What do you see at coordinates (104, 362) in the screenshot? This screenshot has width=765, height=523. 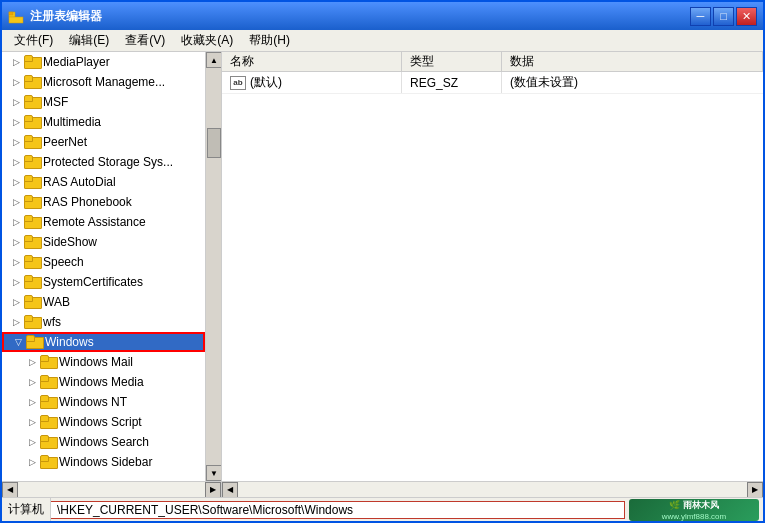 I see `tree-item-windows-mail: ▷ Windows Mail` at bounding box center [104, 362].